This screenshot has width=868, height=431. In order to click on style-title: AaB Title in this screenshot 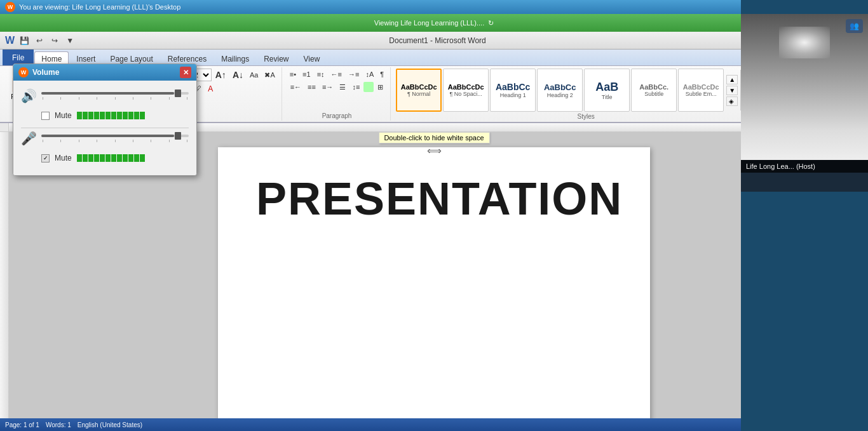, I will do `click(607, 90)`.